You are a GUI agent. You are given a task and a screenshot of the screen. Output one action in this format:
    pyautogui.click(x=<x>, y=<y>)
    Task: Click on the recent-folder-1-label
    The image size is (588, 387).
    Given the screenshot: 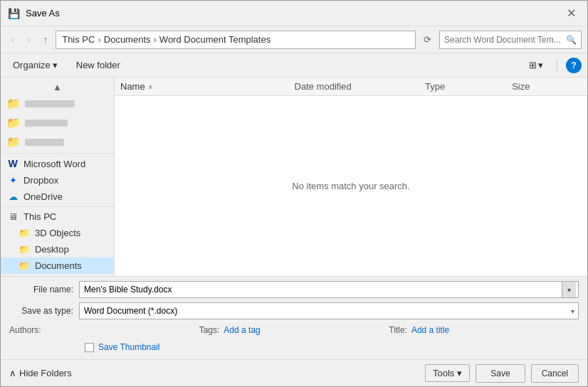 What is the action you would take?
    pyautogui.click(x=50, y=104)
    